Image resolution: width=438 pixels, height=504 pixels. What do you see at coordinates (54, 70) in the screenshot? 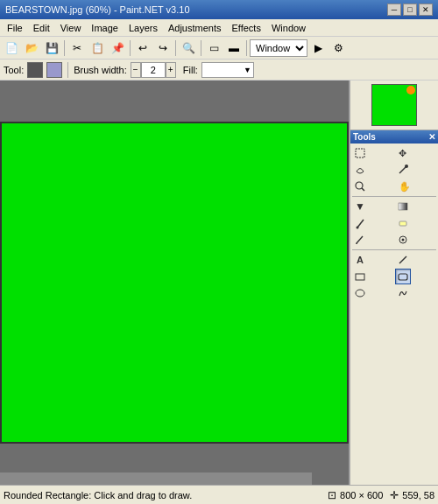
I see `secondary-color-swatch` at bounding box center [54, 70].